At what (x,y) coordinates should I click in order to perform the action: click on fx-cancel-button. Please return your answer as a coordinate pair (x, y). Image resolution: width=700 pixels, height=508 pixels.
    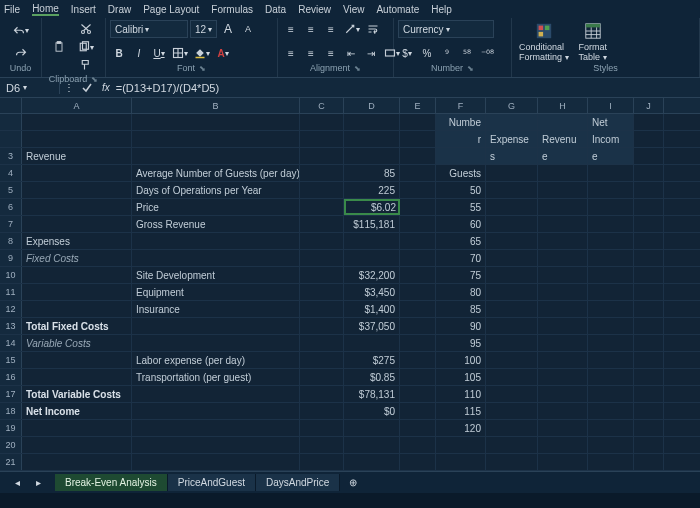
    Looking at the image, I should click on (87, 88).